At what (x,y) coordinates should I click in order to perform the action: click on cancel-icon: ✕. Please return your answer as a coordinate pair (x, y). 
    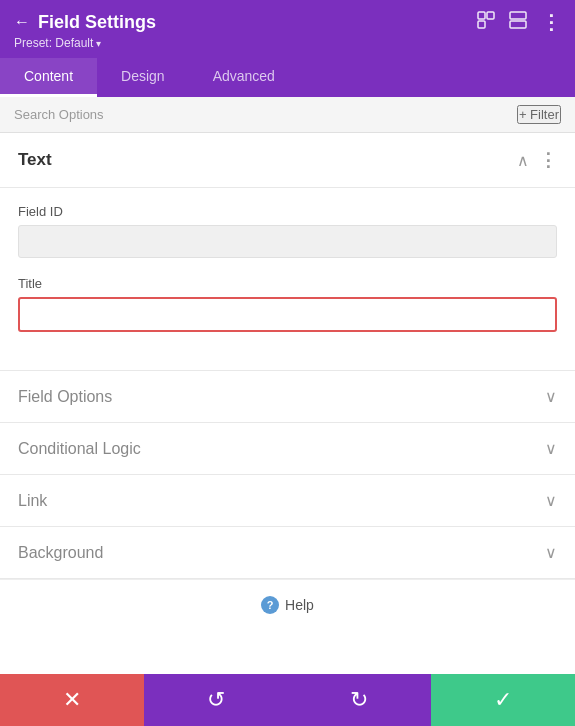
    Looking at the image, I should click on (72, 700).